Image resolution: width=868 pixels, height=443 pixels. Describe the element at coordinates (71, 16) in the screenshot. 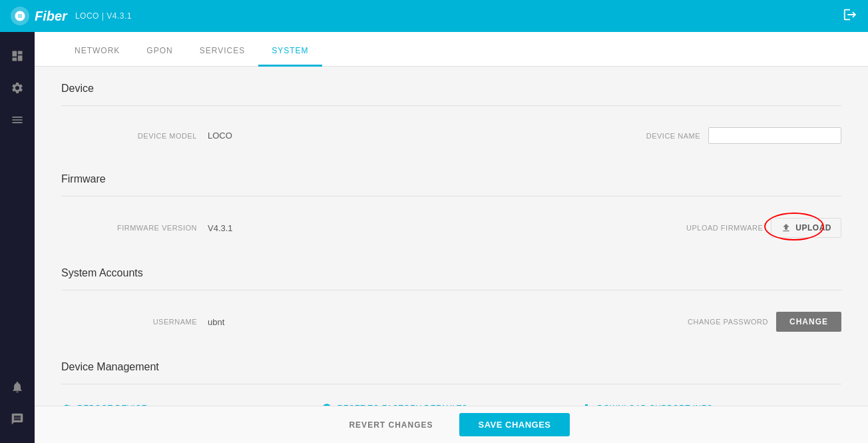

I see `header-left: Fiber LOCO | V4.3.1` at that location.